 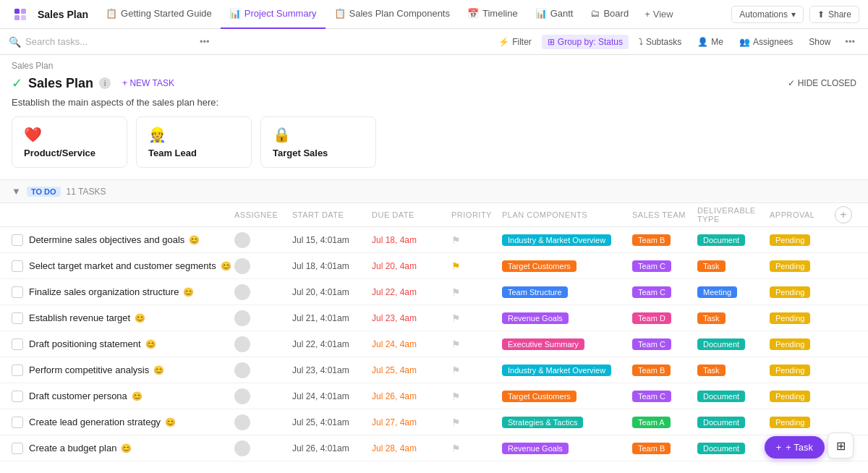 What do you see at coordinates (820, 42) in the screenshot?
I see `show-btn: Show` at bounding box center [820, 42].